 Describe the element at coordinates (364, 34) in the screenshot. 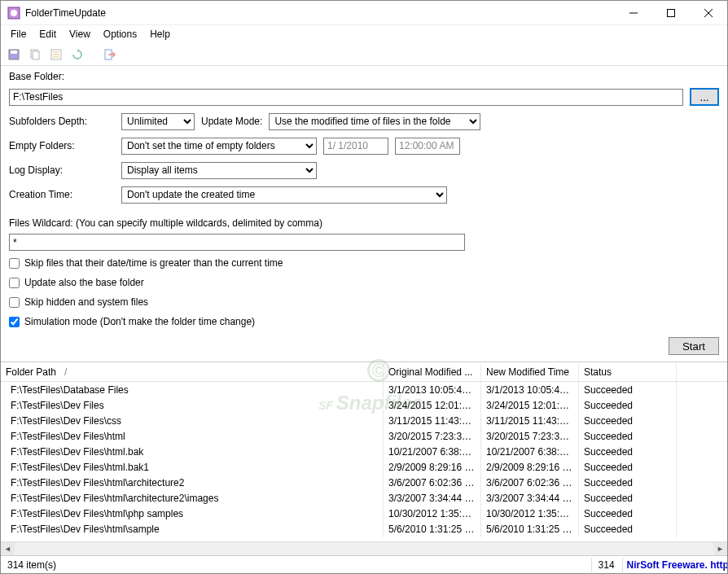

I see `menu-bar: File Edit View Options Help` at that location.